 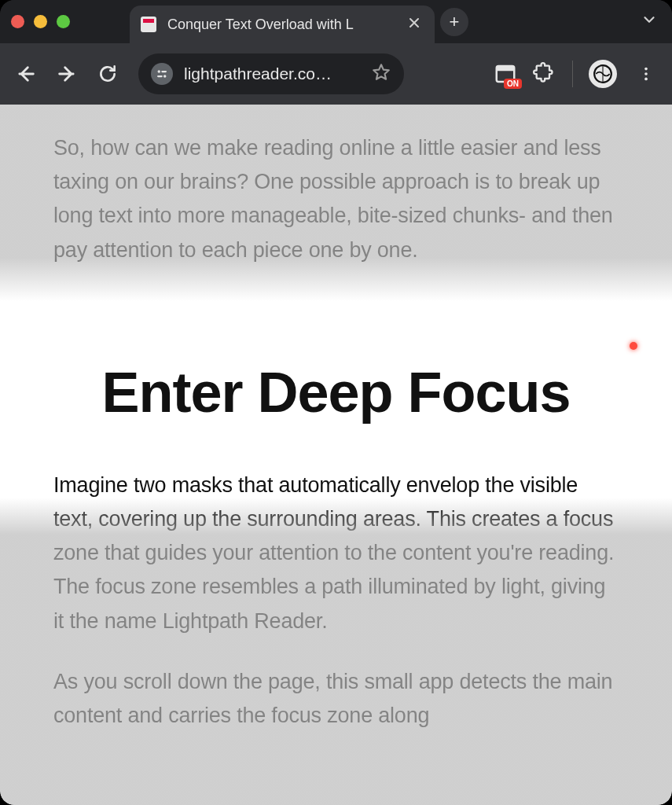 What do you see at coordinates (272, 74) in the screenshot?
I see `url-text: lightpathreader.co…` at bounding box center [272, 74].